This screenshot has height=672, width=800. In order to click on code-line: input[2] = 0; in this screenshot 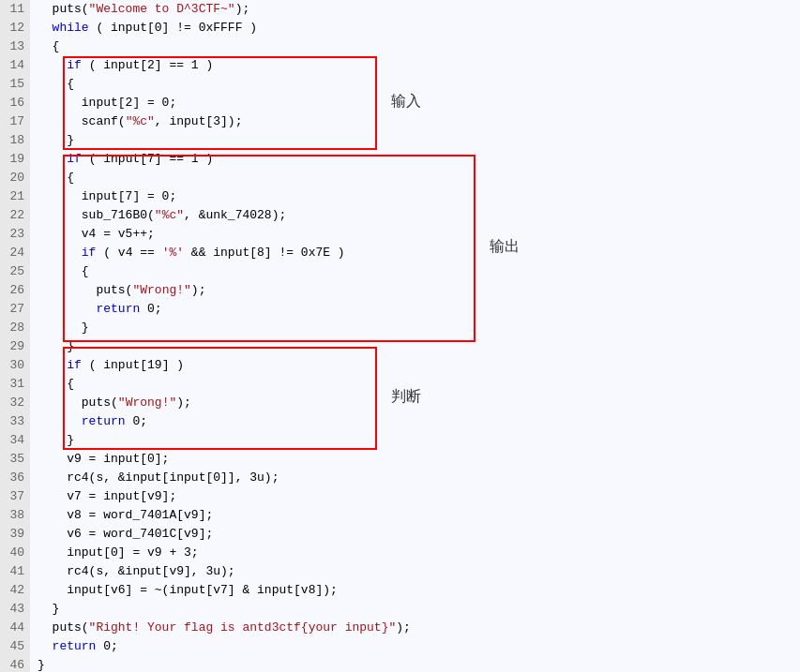, I will do `click(418, 103)`.